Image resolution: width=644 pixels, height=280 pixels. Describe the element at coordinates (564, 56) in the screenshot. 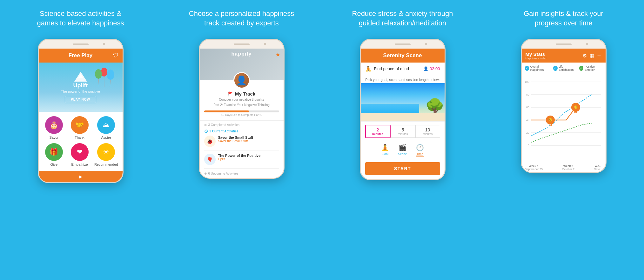

I see `stats-header: My Stats Happiness Index ⚙ ▦ →` at that location.